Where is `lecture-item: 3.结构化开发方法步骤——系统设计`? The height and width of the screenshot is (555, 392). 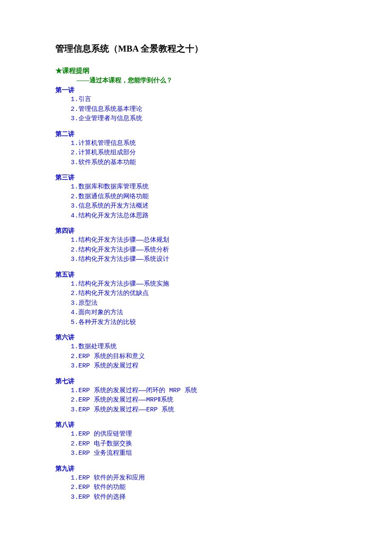
lecture-item: 3.结构化开发方法步骤——系统设计 is located at coordinates (204, 260).